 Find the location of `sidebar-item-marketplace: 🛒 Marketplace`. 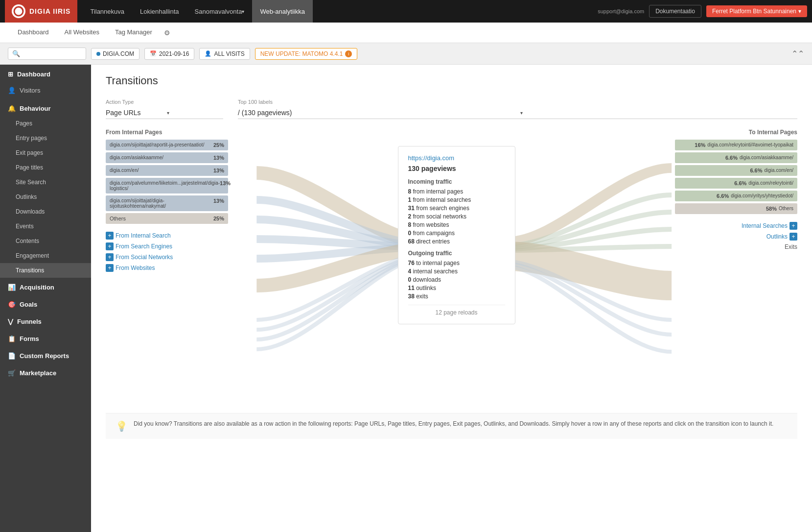

sidebar-item-marketplace: 🛒 Marketplace is located at coordinates (46, 372).